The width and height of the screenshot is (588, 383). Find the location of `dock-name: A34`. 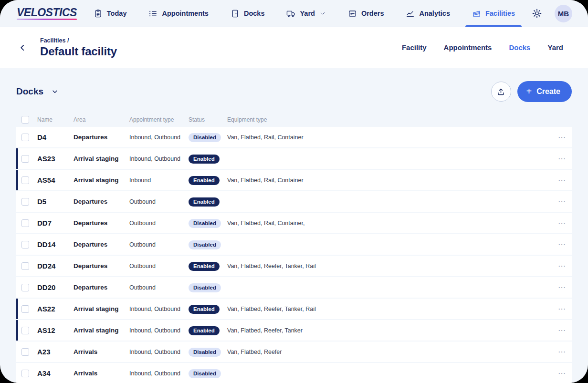

dock-name: A34 is located at coordinates (55, 373).